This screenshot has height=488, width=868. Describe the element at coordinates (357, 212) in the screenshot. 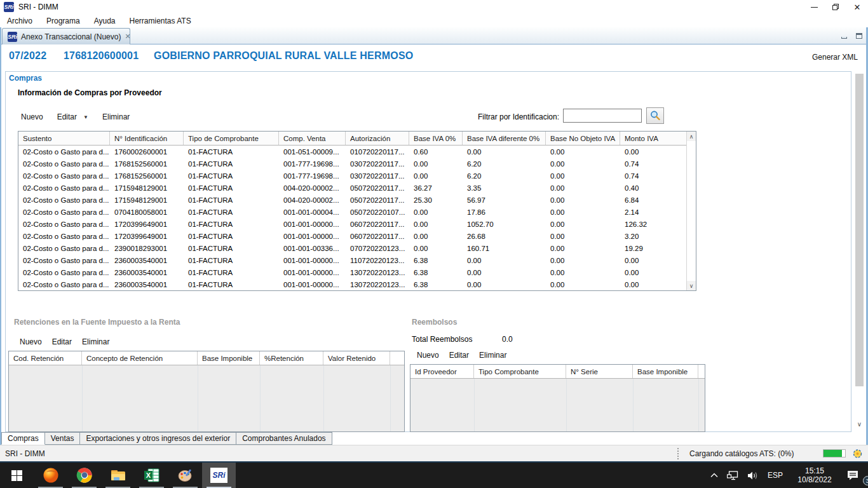

I see `table-row: 02-Costo o Gasto para d...07041800580010…` at that location.